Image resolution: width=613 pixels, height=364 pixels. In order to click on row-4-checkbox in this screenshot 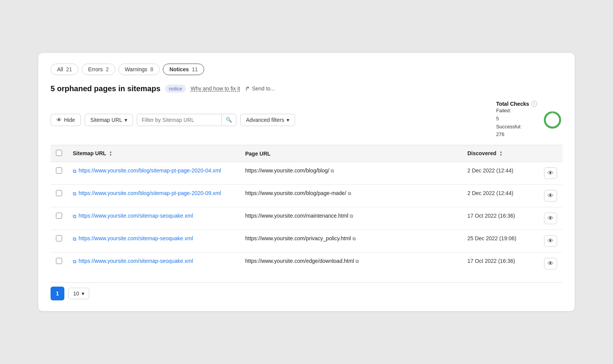, I will do `click(59, 261)`.